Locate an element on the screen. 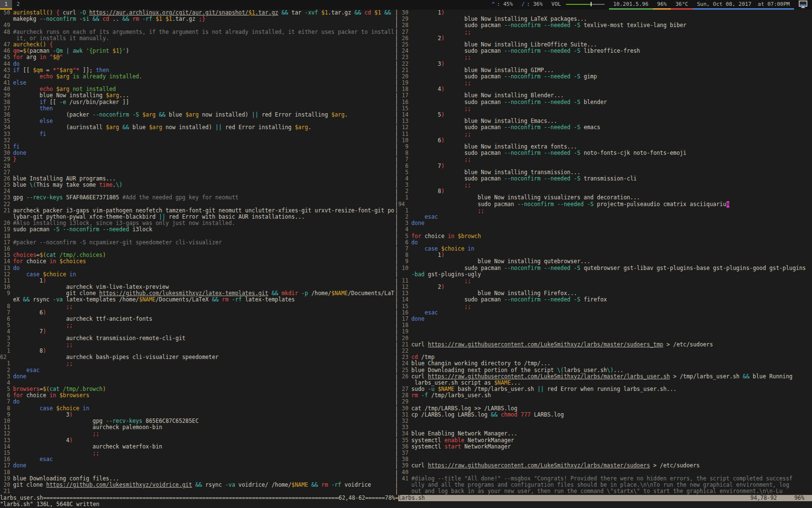  code-text: curl https://raw.githubusercontent.com/L… is located at coordinates (612, 376).